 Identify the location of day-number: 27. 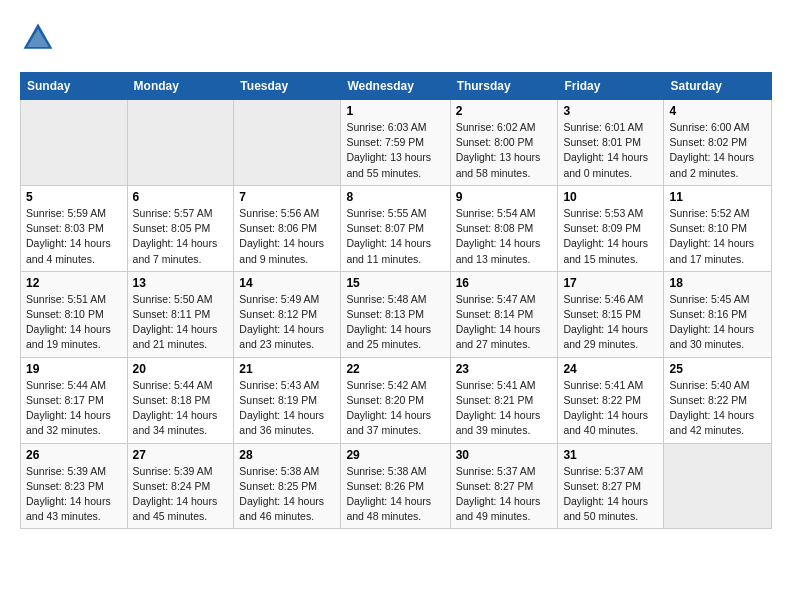
(181, 455).